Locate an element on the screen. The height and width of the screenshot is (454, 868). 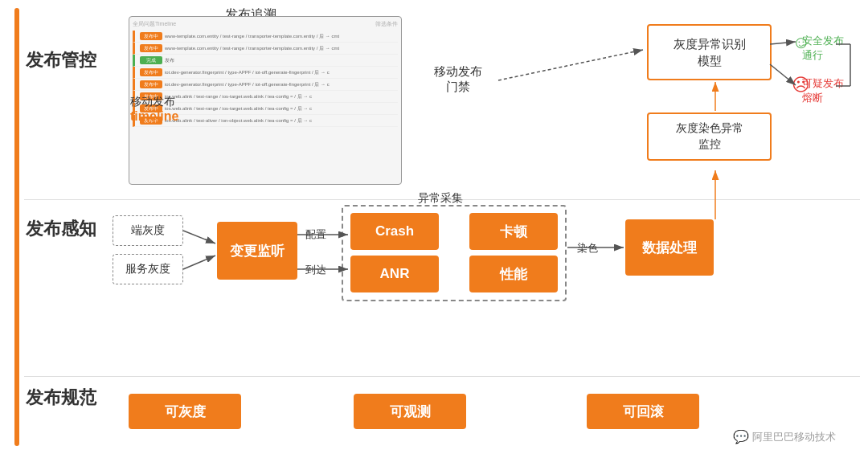
norm3-label: 可回滚 is located at coordinates (643, 411).